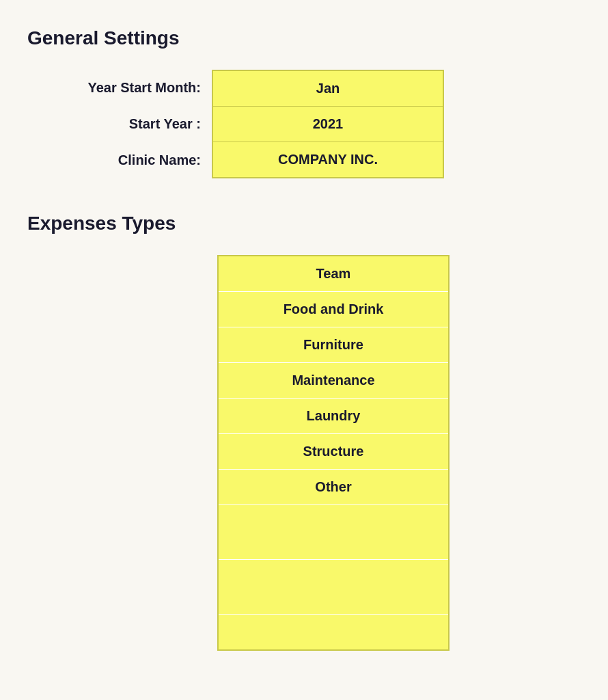 Image resolution: width=608 pixels, height=700 pixels. I want to click on year-start-month-value: Jan, so click(328, 88).